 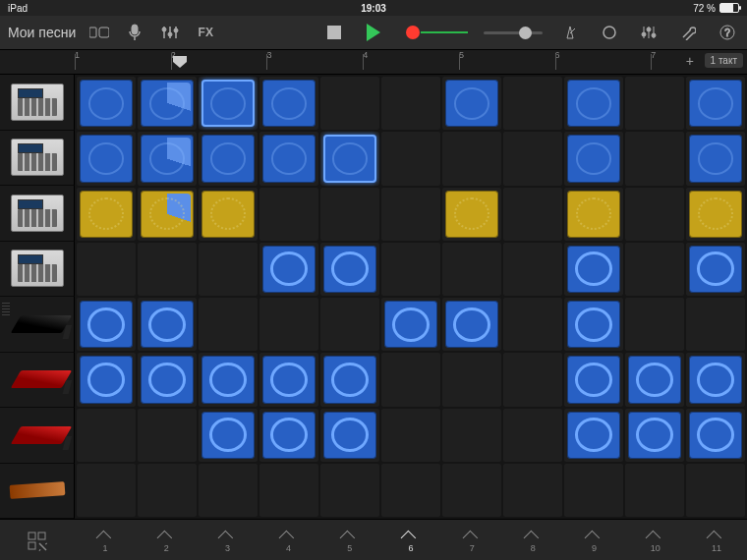 What do you see at coordinates (594, 542) in the screenshot?
I see `column-trigger: 9` at bounding box center [594, 542].